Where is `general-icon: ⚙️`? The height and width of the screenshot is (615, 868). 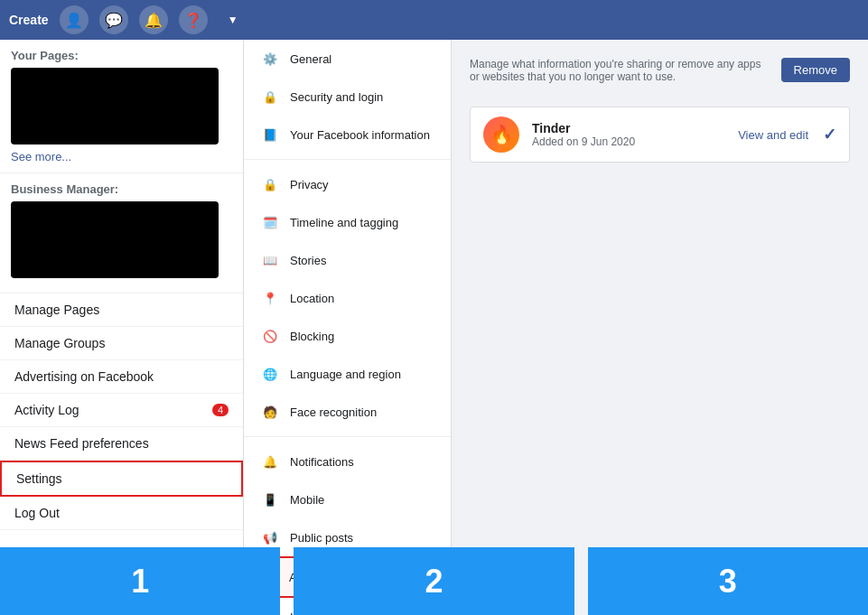
general-icon: ⚙️ is located at coordinates (270, 59).